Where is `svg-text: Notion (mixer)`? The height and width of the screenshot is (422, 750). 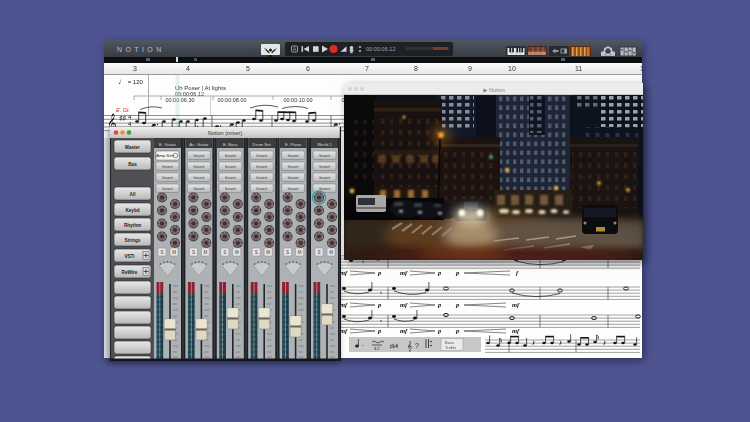 svg-text: Notion (mixer) is located at coordinates (226, 133).